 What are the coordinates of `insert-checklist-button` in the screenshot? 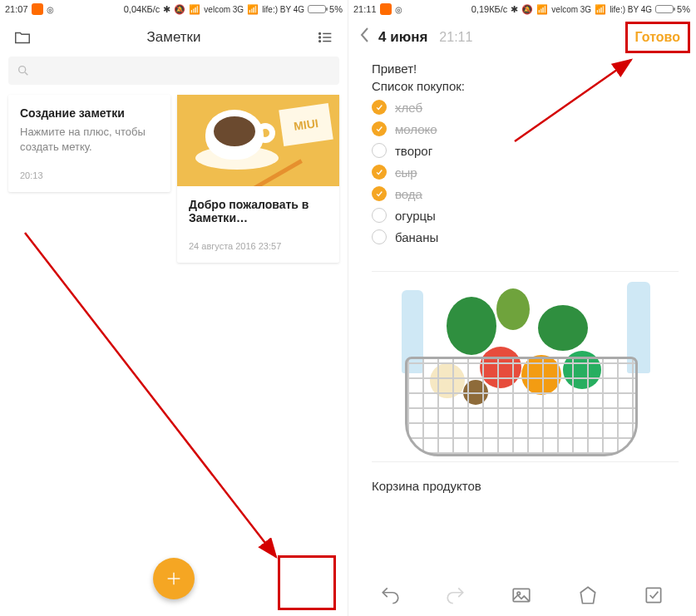 It's located at (654, 595).